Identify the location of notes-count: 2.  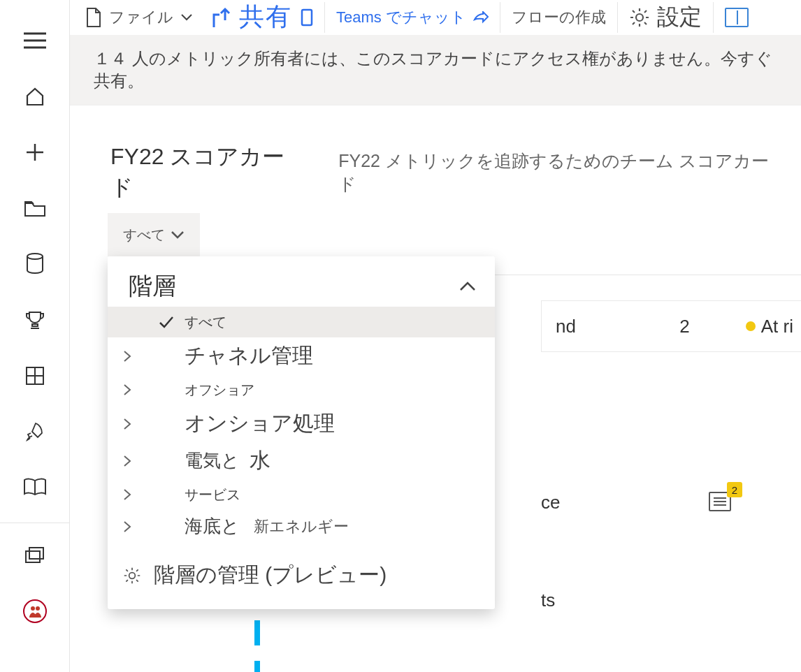
(735, 490).